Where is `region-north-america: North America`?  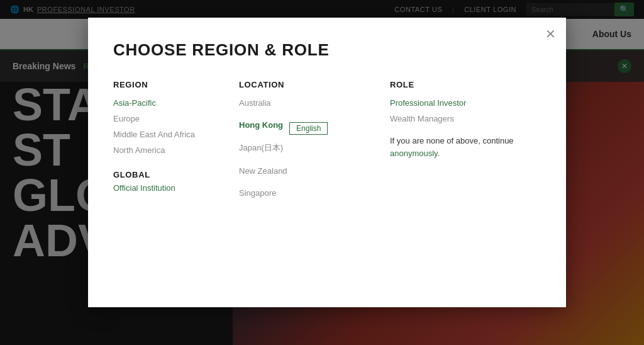 region-north-america: North America is located at coordinates (176, 150).